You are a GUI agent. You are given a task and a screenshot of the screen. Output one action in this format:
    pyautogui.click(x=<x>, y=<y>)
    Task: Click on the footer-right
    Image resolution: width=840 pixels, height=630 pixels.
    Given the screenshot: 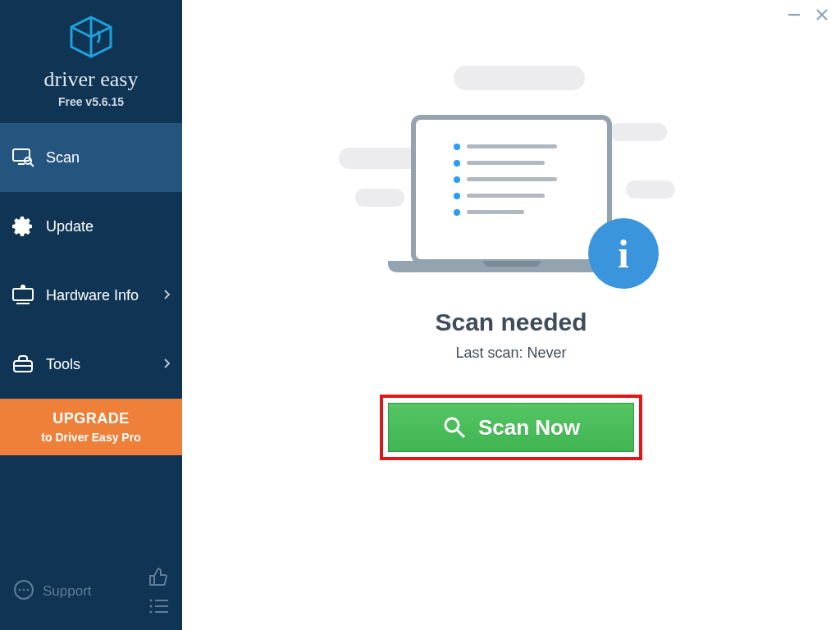 What is the action you would take?
    pyautogui.click(x=158, y=591)
    